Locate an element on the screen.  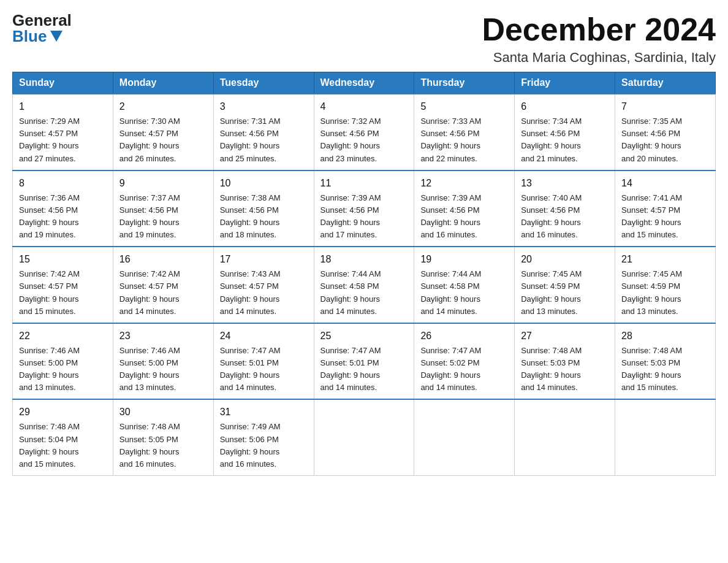
day-info: Sunrise: 7:31 AM Sunset: 4:56 PM Dayligh… is located at coordinates (264, 140).